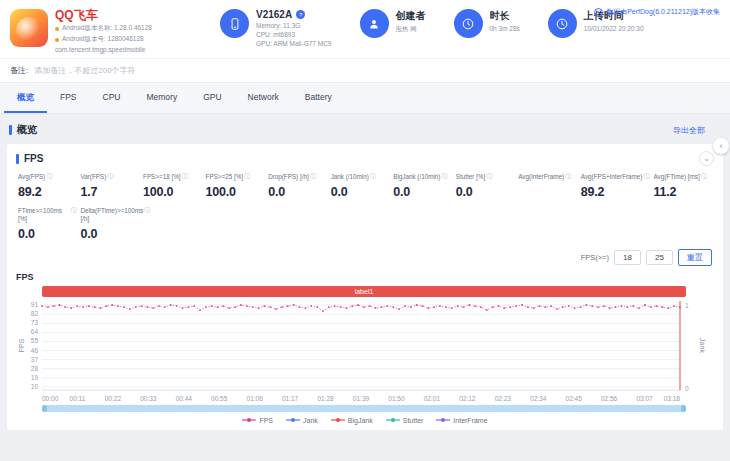 The height and width of the screenshot is (461, 730). Describe the element at coordinates (212, 98) in the screenshot. I see `tab-GPU: GPU` at that location.